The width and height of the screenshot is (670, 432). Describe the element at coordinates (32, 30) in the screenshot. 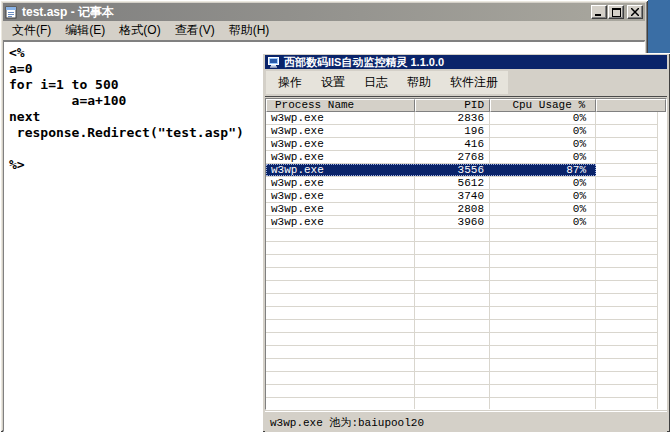

I see `notepad-menu-item: 文件(F)` at that location.